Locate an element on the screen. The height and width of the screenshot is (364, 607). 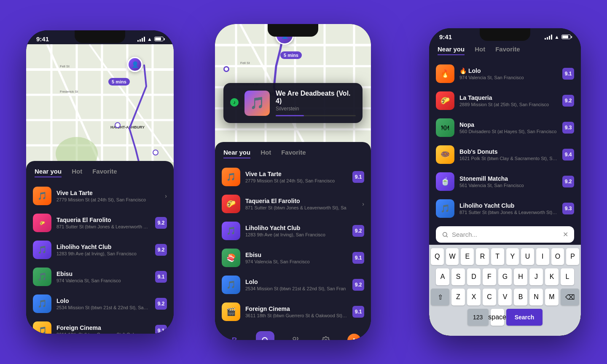
key-a: A is located at coordinates (443, 277).